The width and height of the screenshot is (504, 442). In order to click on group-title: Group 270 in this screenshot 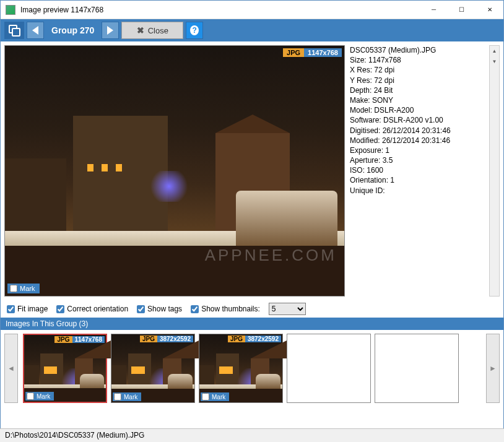, I will do `click(73, 30)`.